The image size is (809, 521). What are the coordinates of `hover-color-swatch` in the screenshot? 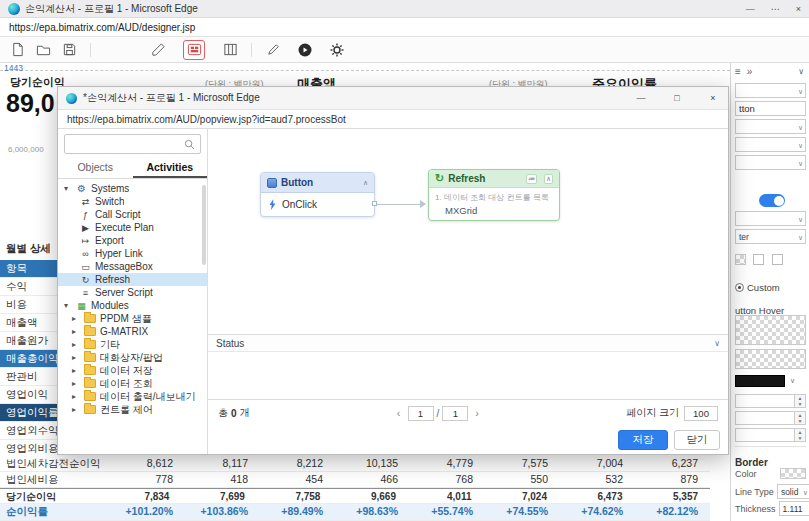 It's located at (770, 359).